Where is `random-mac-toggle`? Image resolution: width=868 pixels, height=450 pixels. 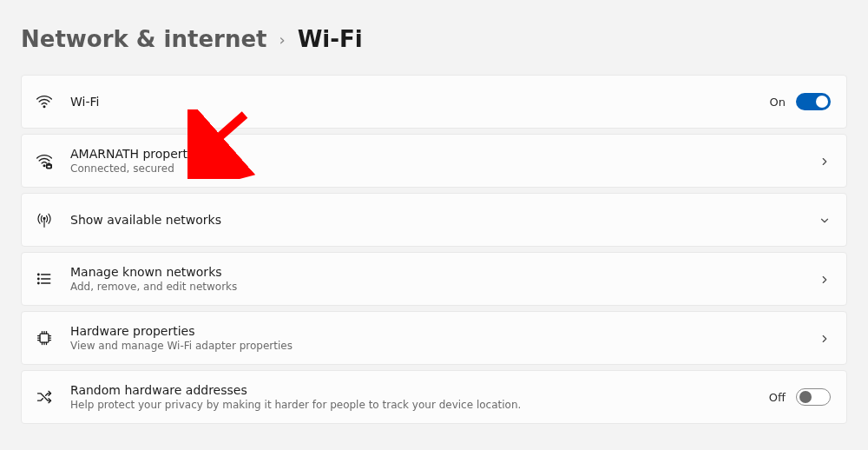
random-mac-toggle is located at coordinates (813, 397).